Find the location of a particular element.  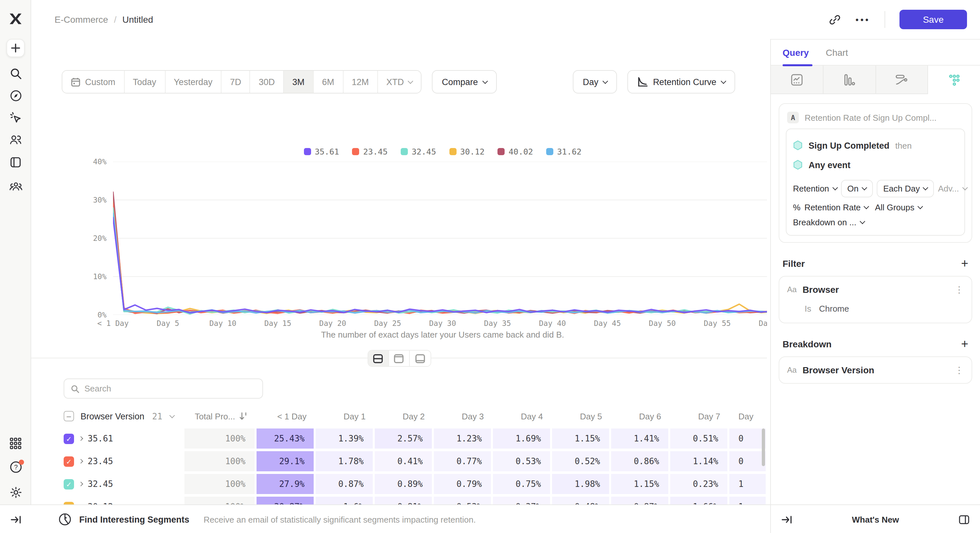

insights-report-tab is located at coordinates (797, 80).